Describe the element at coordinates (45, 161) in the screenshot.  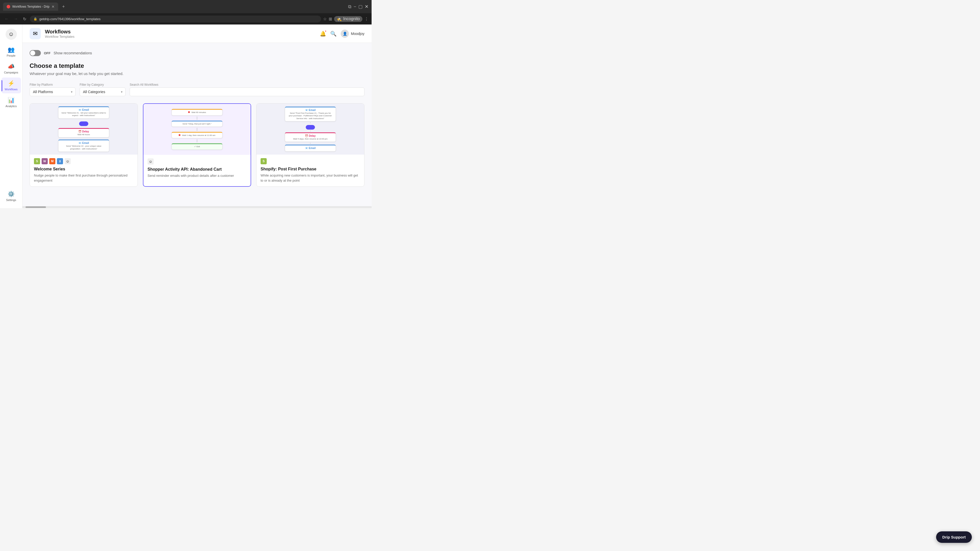
I see `platform-woo: W` at that location.